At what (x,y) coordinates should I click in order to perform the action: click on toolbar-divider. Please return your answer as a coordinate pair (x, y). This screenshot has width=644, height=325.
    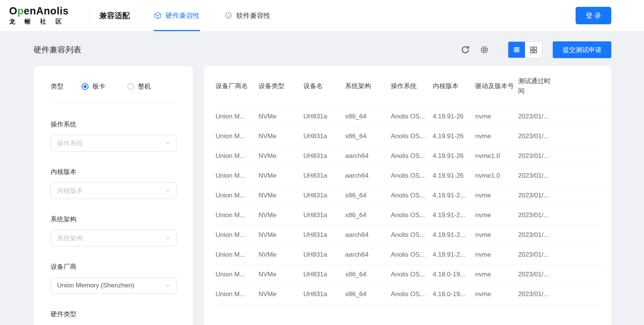
    Looking at the image, I should click on (499, 50).